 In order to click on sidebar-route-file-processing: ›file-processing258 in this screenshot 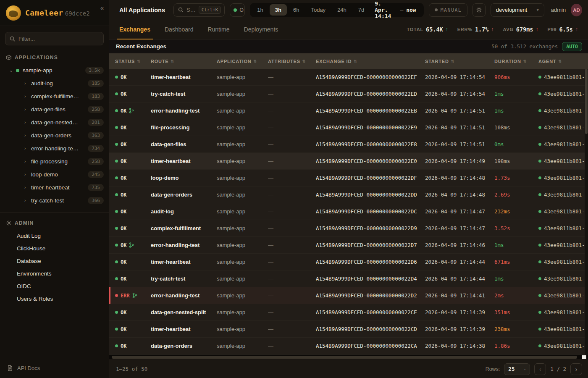, I will do `click(55, 161)`.